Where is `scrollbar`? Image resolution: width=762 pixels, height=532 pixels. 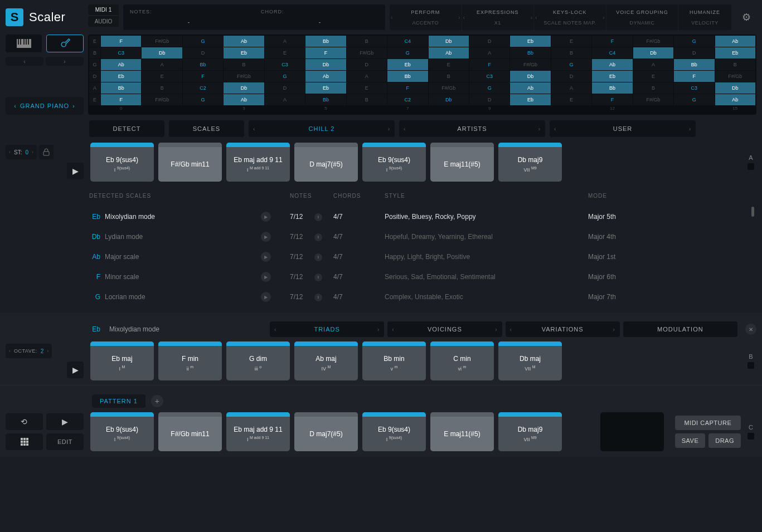
scrollbar is located at coordinates (753, 212).